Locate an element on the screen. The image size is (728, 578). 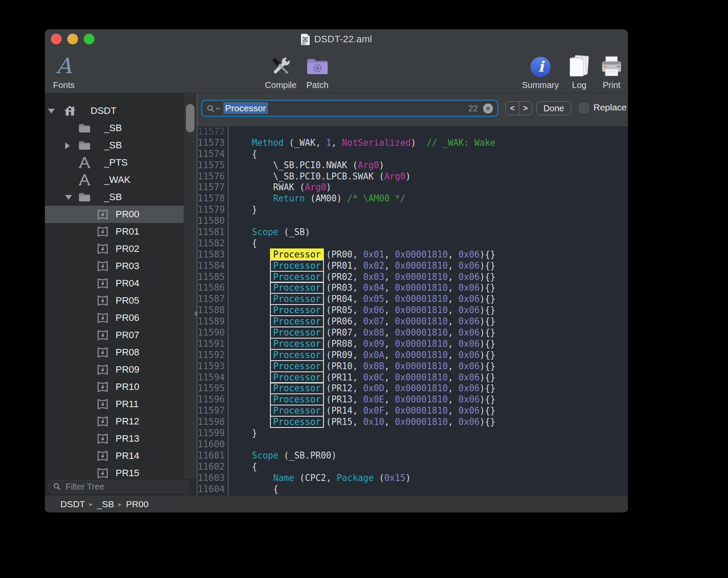
breadcrumb-item-_sb: _SB is located at coordinates (106, 504).